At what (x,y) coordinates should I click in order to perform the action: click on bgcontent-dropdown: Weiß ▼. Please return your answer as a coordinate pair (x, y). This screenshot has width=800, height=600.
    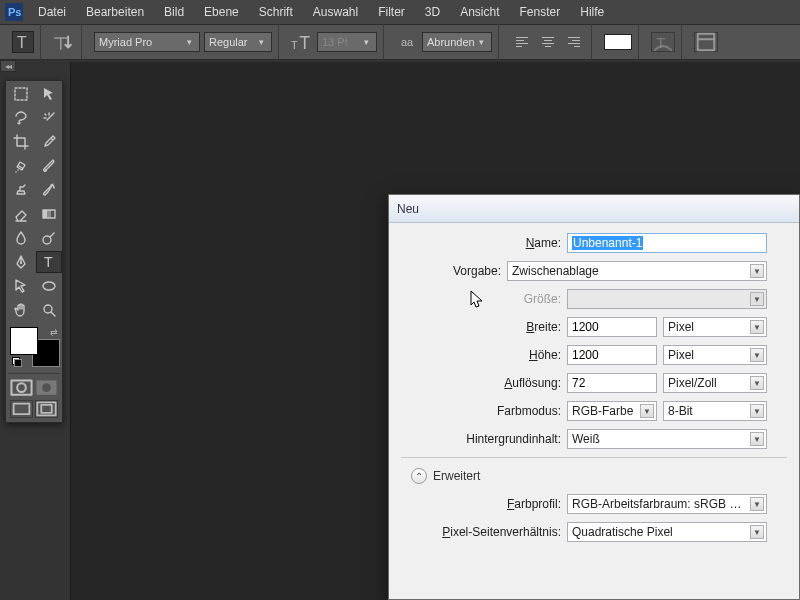
    Looking at the image, I should click on (667, 439).